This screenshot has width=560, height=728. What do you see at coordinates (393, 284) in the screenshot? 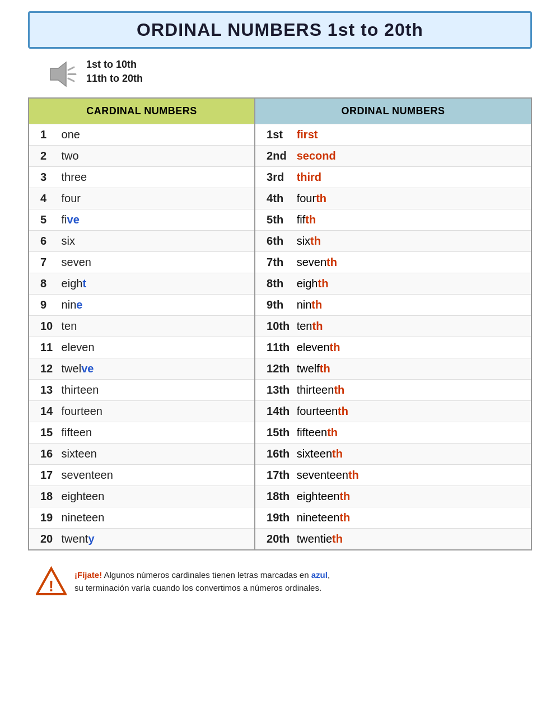
I see `ordinal-cell: 8th eighth` at bounding box center [393, 284].